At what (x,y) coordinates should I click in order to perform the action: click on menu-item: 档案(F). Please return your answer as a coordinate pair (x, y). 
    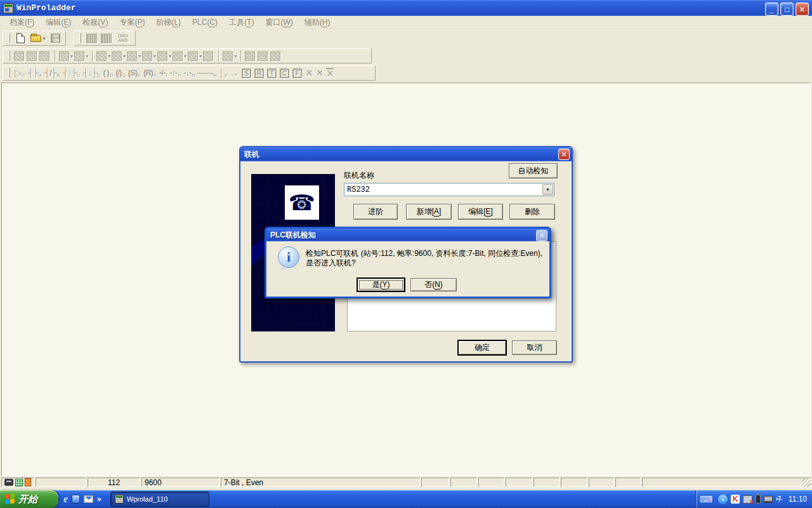
    Looking at the image, I should click on (22, 23).